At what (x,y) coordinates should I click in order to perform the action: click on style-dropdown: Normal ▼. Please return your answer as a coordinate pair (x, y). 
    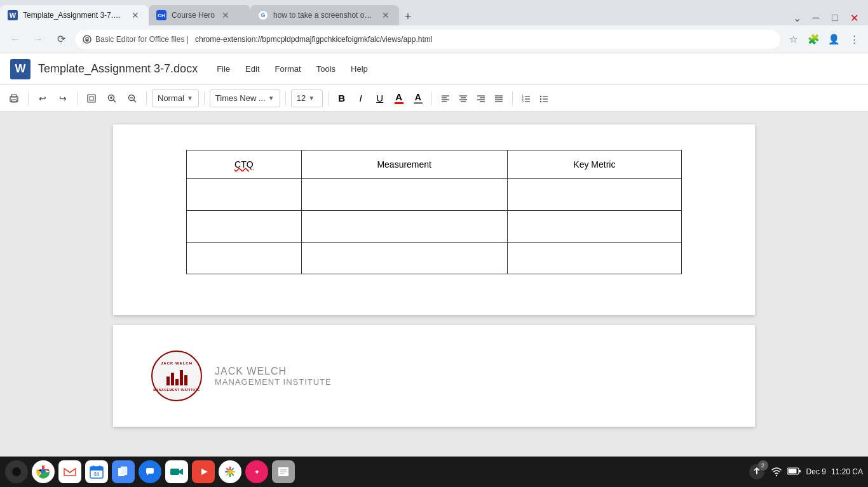
    Looking at the image, I should click on (175, 98).